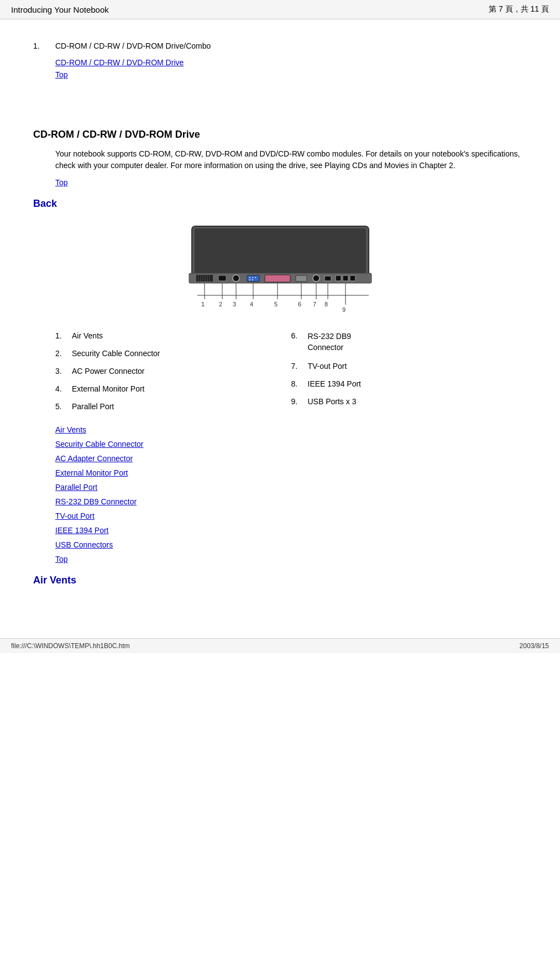  Describe the element at coordinates (409, 366) in the screenshot. I see `list-item: 7. TV-out Port` at that location.